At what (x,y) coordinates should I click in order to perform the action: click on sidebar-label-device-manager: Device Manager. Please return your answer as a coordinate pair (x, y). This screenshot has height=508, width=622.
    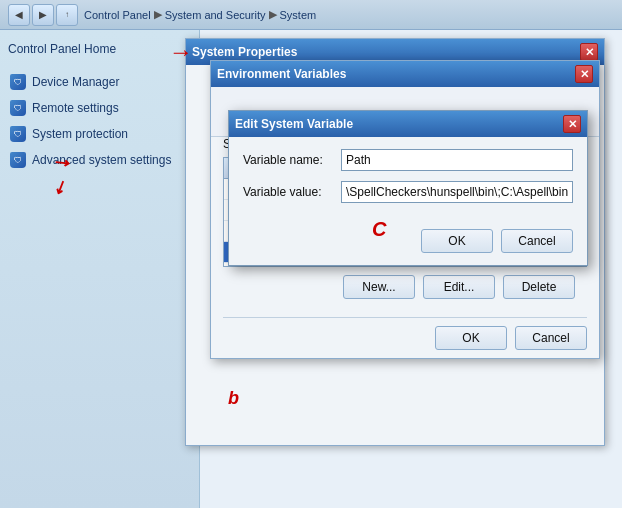
    Looking at the image, I should click on (76, 82).